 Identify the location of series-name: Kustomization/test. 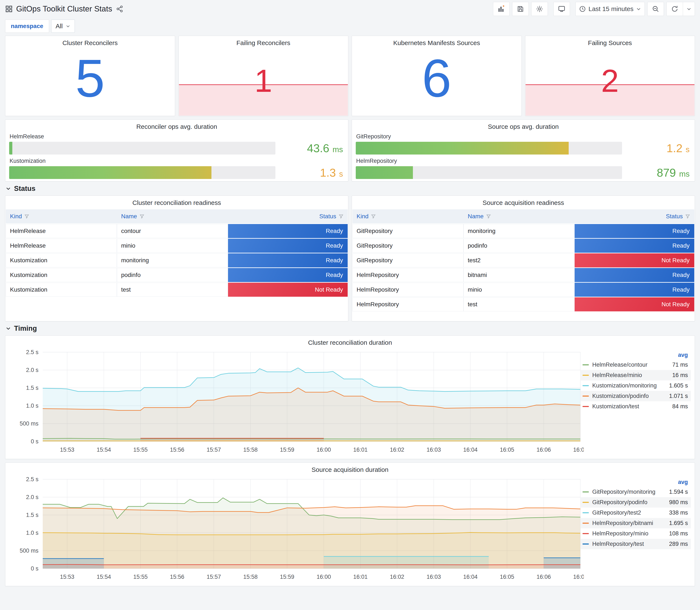
(624, 406).